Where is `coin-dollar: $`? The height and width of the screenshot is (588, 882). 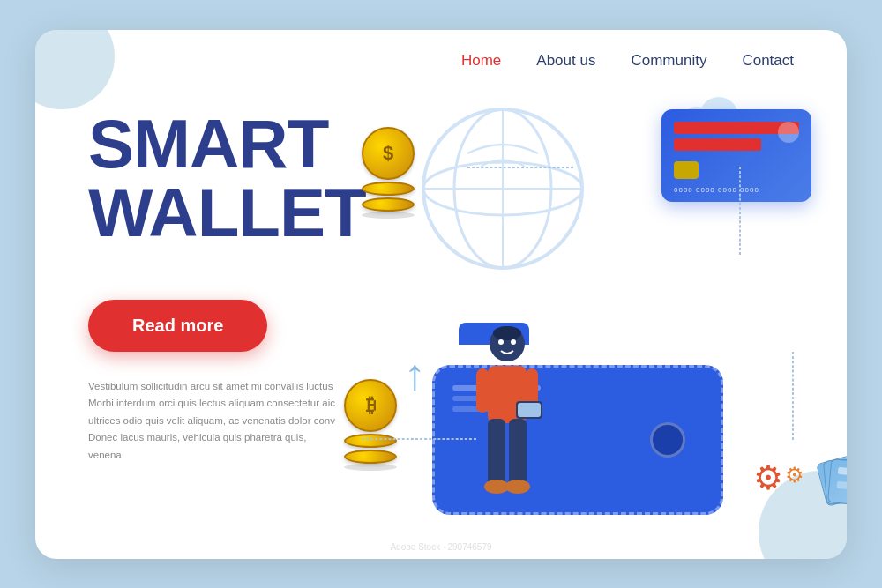 coin-dollar: $ is located at coordinates (388, 153).